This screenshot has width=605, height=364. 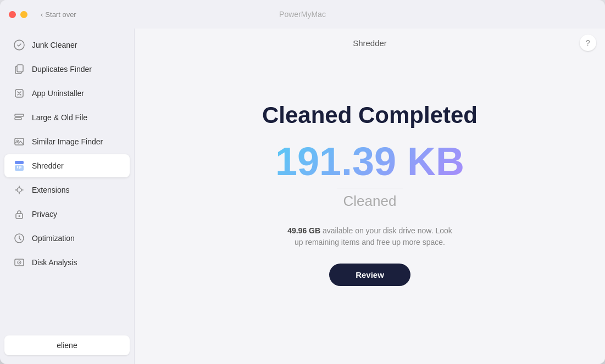 I want to click on disk-analysis-icon, so click(x=19, y=262).